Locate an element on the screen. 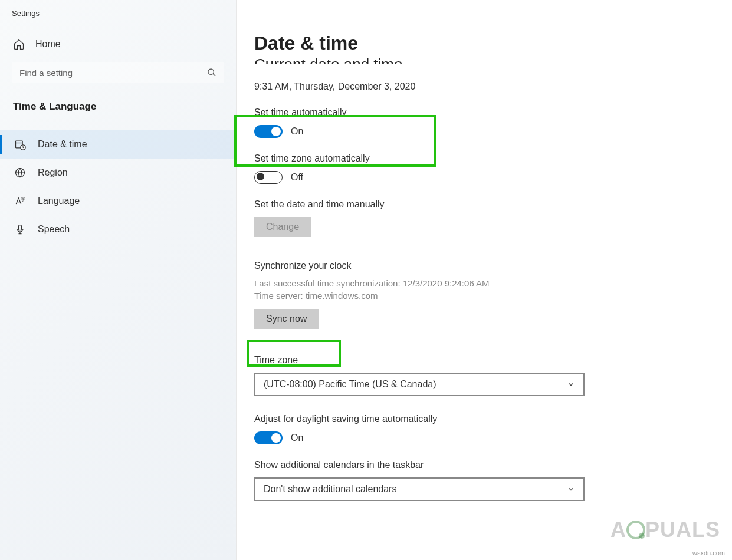 This screenshot has height=560, width=732. sync-server: Time server: time.windows.com is located at coordinates (475, 296).